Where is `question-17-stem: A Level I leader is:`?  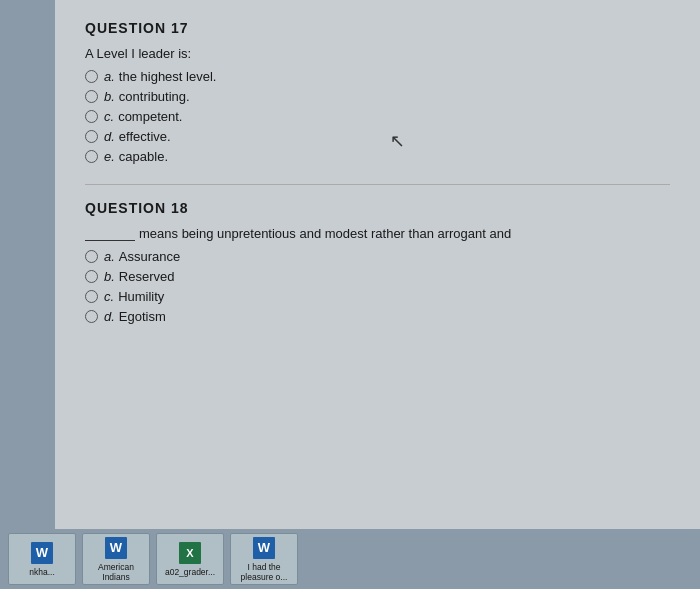
question-17-stem: A Level I leader is: is located at coordinates (378, 54).